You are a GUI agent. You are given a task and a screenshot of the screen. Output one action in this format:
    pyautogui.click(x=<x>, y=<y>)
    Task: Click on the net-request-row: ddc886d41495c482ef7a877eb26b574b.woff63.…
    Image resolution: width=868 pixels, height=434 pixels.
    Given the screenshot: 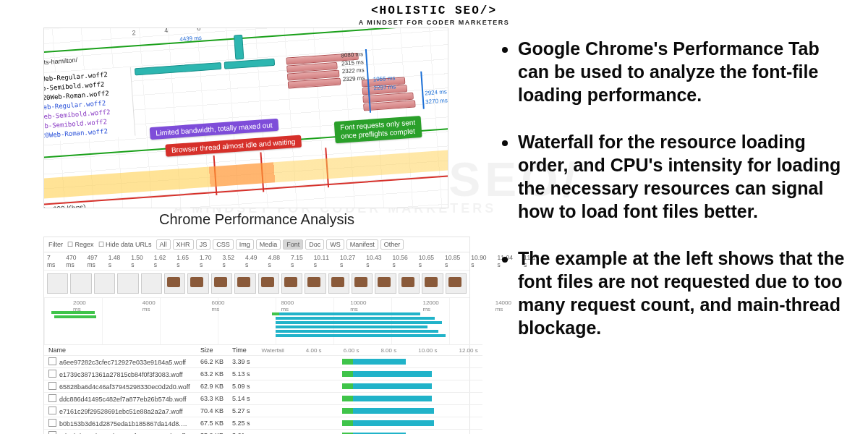 What is the action you would take?
    pyautogui.click(x=263, y=399)
    